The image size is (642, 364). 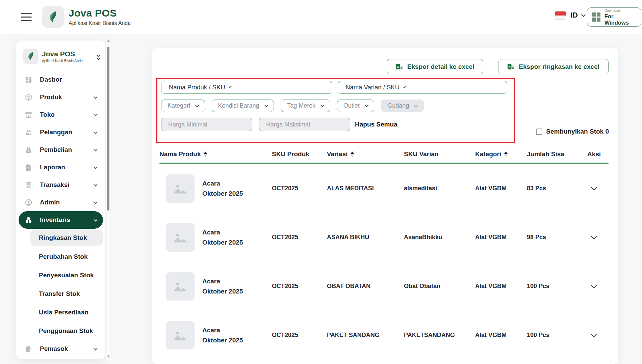 What do you see at coordinates (352, 106) in the screenshot?
I see `filter-dropdown-label: Outlet` at bounding box center [352, 106].